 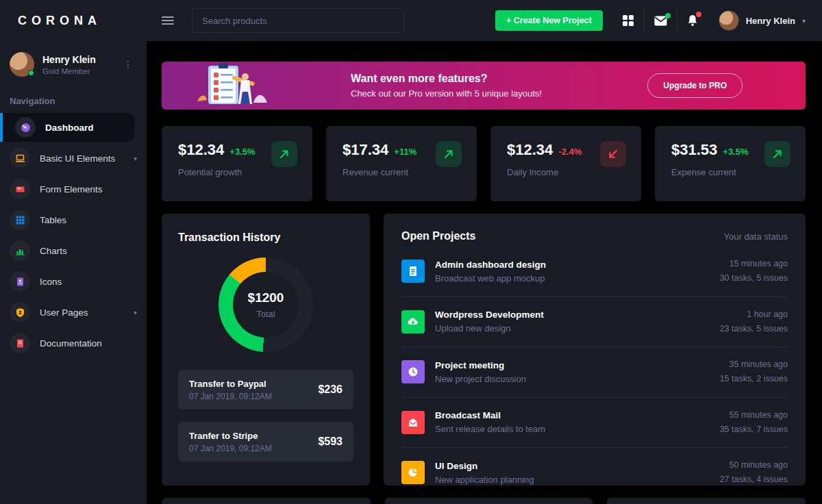 What do you see at coordinates (754, 322) in the screenshot?
I see `project-meta: 1 hour ago 23 tasks, 5 issues` at bounding box center [754, 322].